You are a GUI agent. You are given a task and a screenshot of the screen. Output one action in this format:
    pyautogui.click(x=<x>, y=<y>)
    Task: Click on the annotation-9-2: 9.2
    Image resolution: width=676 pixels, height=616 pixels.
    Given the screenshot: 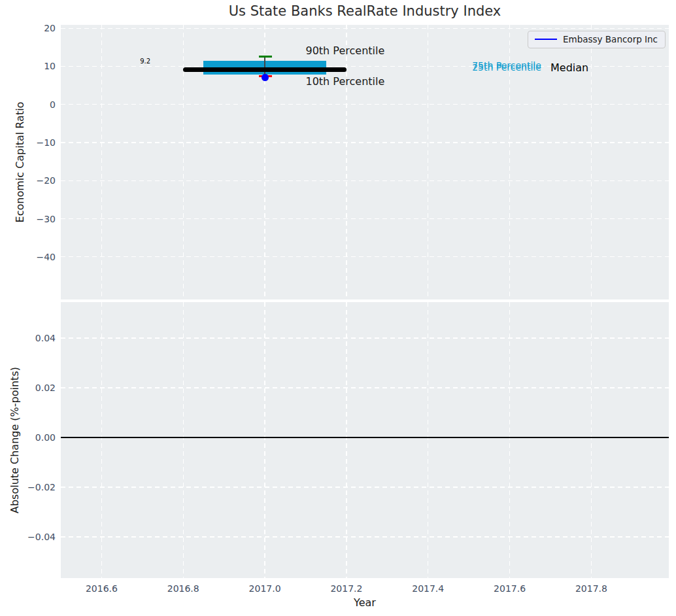 What is the action you would take?
    pyautogui.click(x=145, y=61)
    